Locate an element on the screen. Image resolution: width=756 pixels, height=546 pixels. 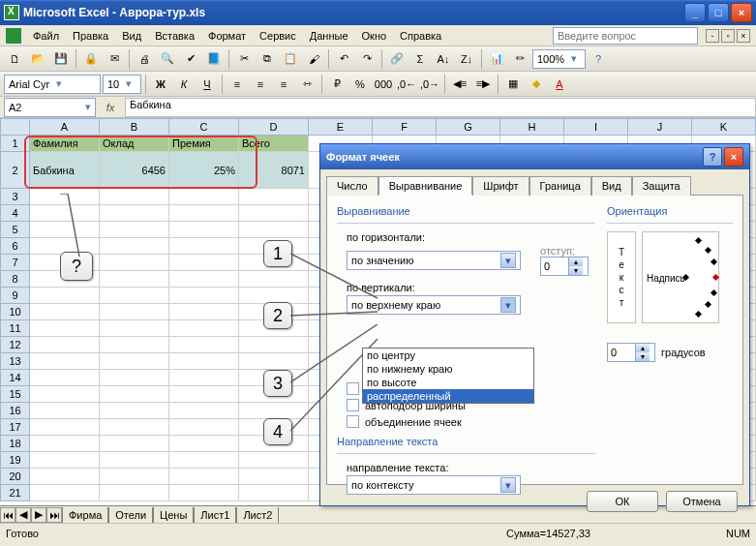
cell-B20 is located at coordinates (135, 476).